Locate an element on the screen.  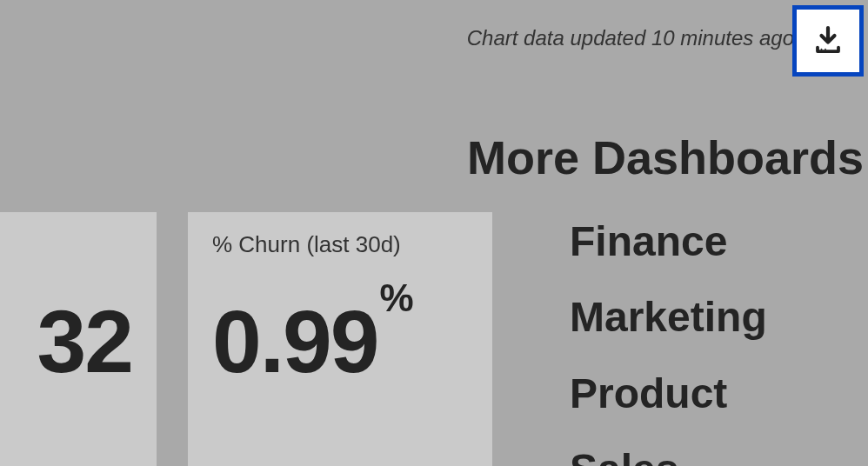
metric-card-1: er 32 is located at coordinates (78, 339).